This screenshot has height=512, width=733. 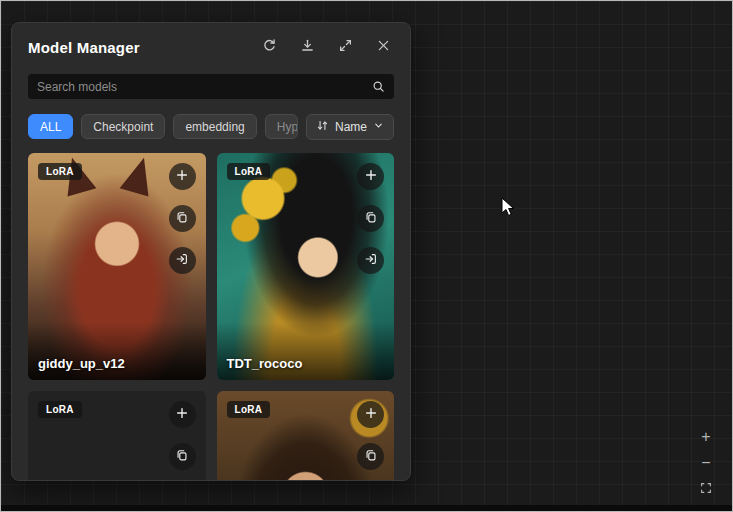 What do you see at coordinates (378, 86) in the screenshot?
I see `search-icon` at bounding box center [378, 86].